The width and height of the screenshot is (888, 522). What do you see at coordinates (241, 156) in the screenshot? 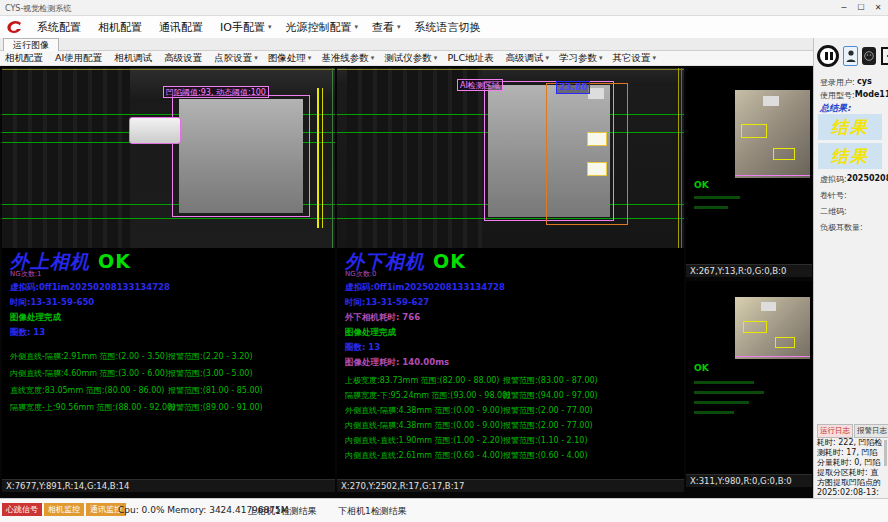
I see `roi-rectangle` at bounding box center [241, 156].